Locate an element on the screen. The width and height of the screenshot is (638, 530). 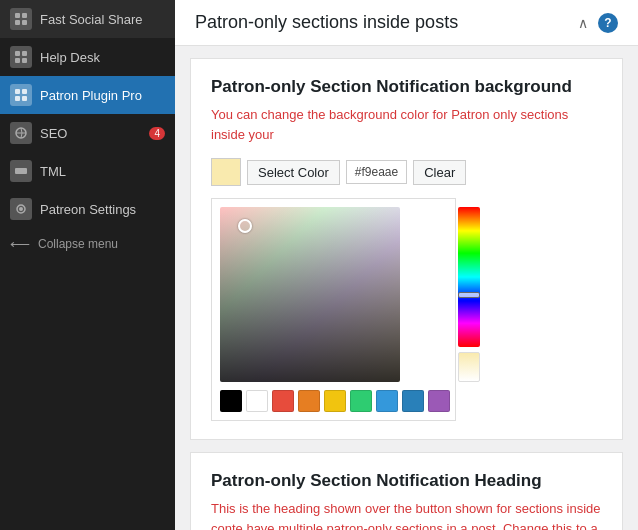
help-desk-icon is located at coordinates (21, 57).